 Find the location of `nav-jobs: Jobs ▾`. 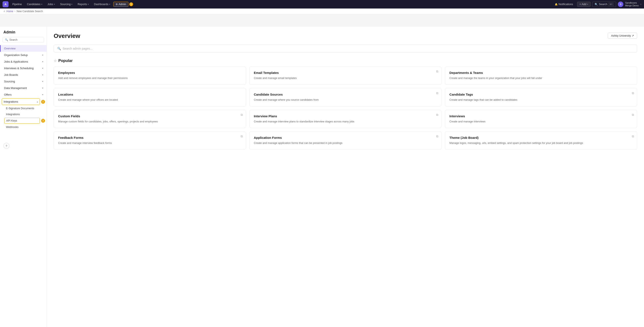

nav-jobs: Jobs ▾ is located at coordinates (51, 4).